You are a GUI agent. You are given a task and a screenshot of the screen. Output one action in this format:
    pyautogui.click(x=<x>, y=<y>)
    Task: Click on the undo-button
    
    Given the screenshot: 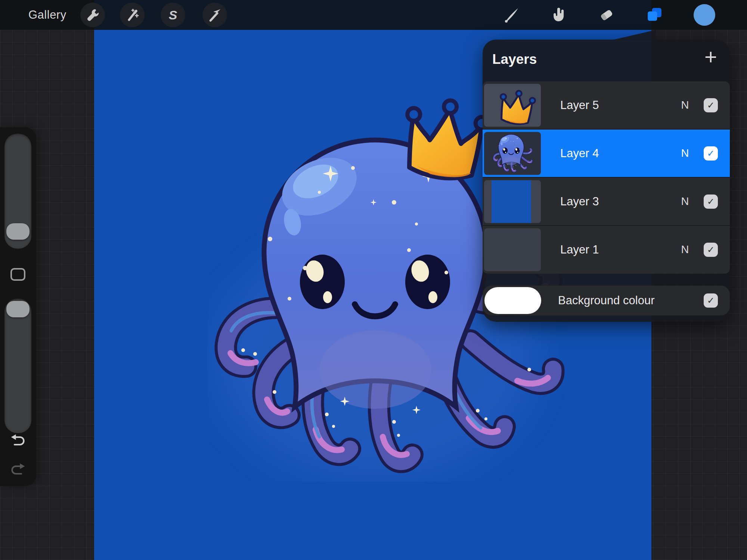 What is the action you would take?
    pyautogui.click(x=18, y=441)
    